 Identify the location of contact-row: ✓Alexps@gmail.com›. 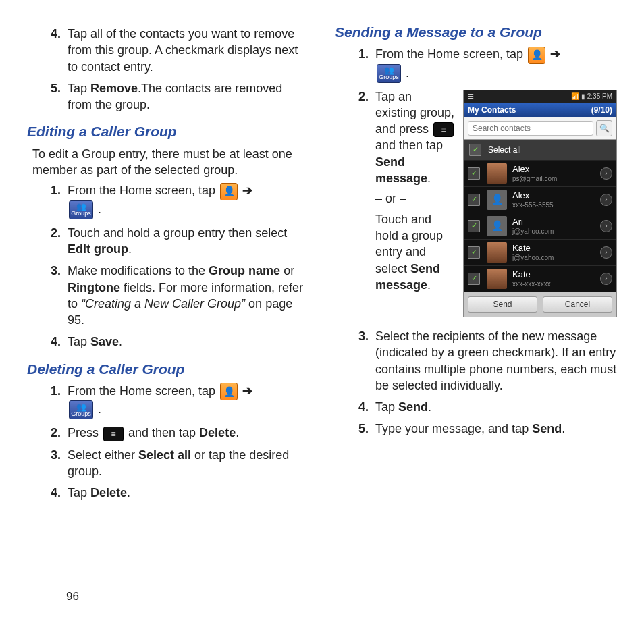
(540, 174).